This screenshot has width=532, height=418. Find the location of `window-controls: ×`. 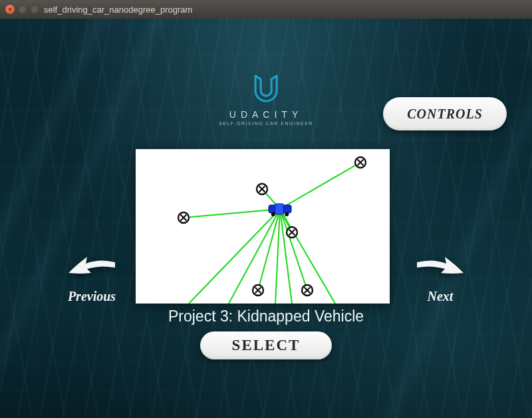

window-controls: × is located at coordinates (22, 9).